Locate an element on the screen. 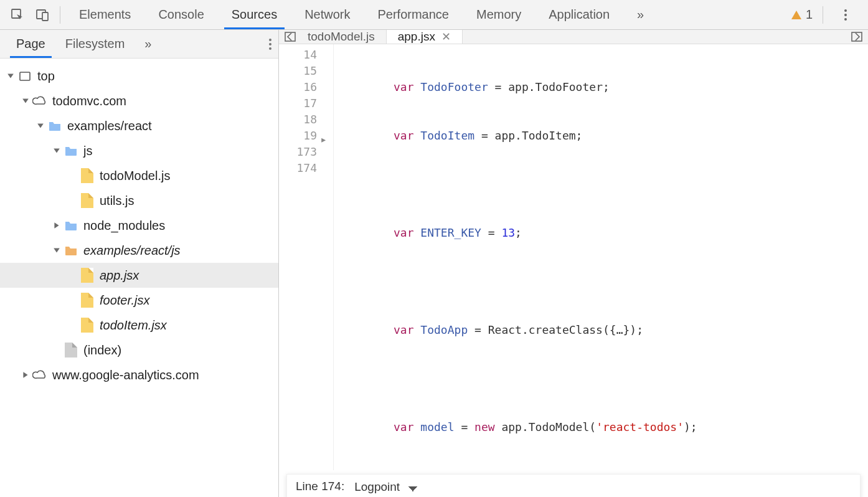 Image resolution: width=868 pixels, height=497 pixels. file-tab-label: app.jsx is located at coordinates (417, 37).